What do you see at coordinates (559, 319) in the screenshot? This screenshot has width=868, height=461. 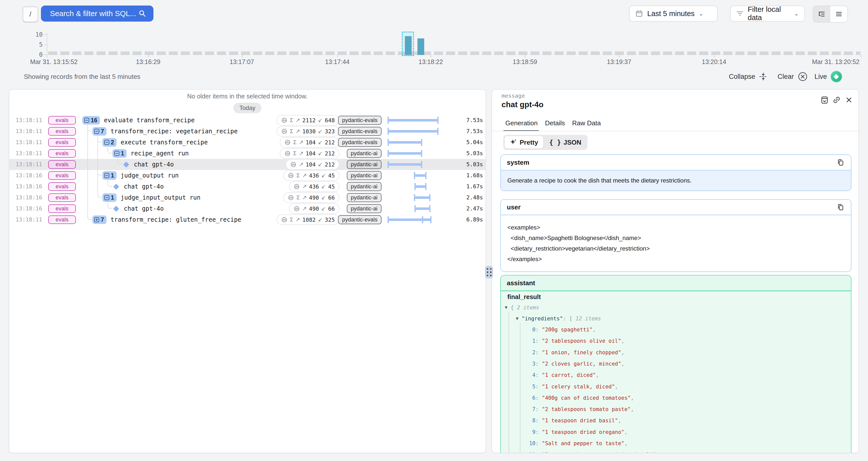 I see `json-ingredients-line: ▼ "ingredients": [ 12 items` at bounding box center [559, 319].